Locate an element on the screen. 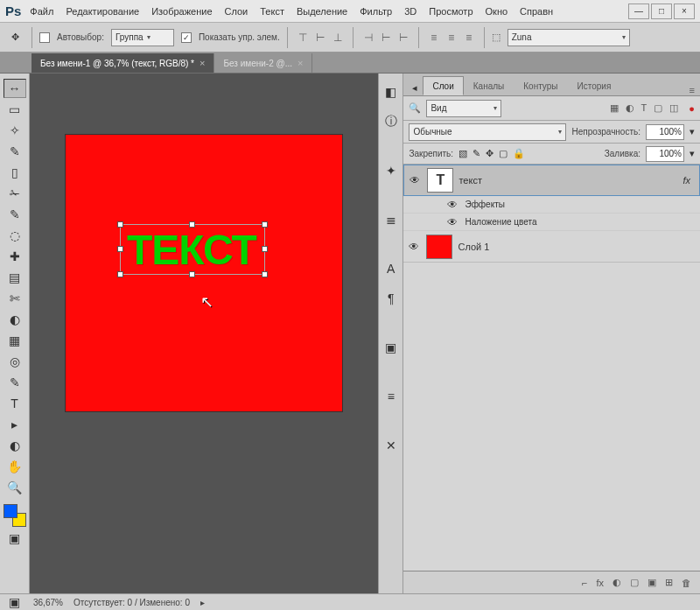 Image resolution: width=700 pixels, height=610 pixels. menu-select: Выделение is located at coordinates (322, 11).